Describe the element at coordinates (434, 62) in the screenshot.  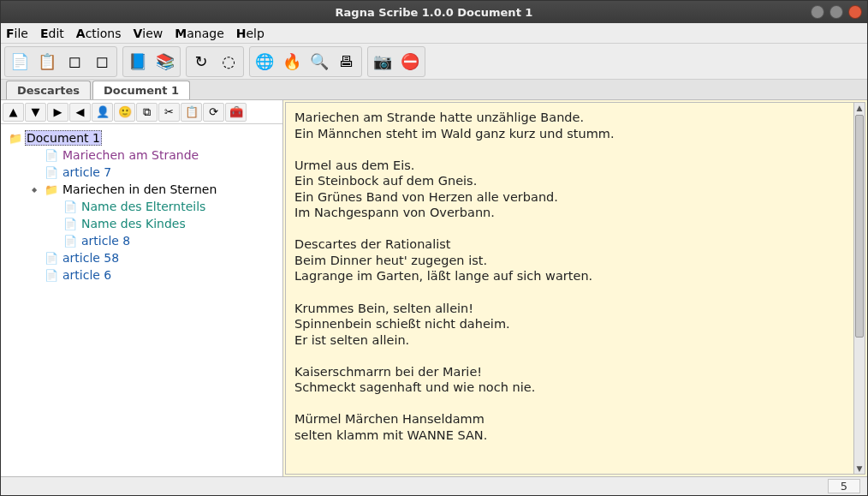
I see `main-toolbar: 📄📋◻◻📘📚↻◌🌐🔥🔍🖶📷⛔` at that location.